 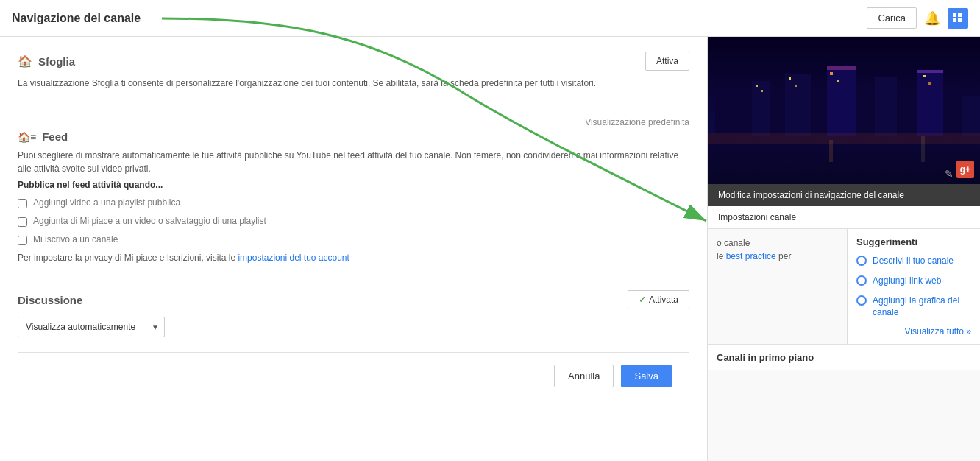 What do you see at coordinates (778, 286) in the screenshot?
I see `canale-section: o canale le best practice per` at bounding box center [778, 286].